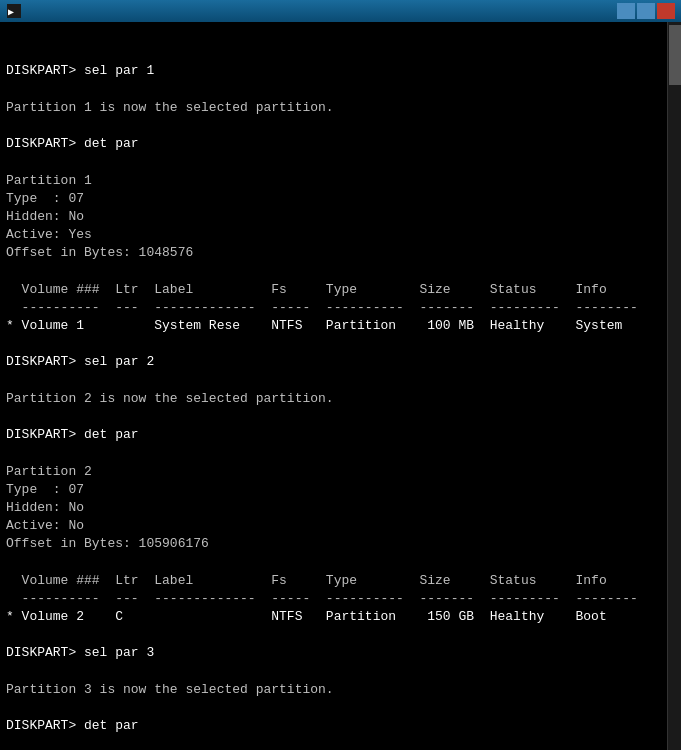 This screenshot has height=750, width=681. I want to click on scrollbar, so click(674, 386).